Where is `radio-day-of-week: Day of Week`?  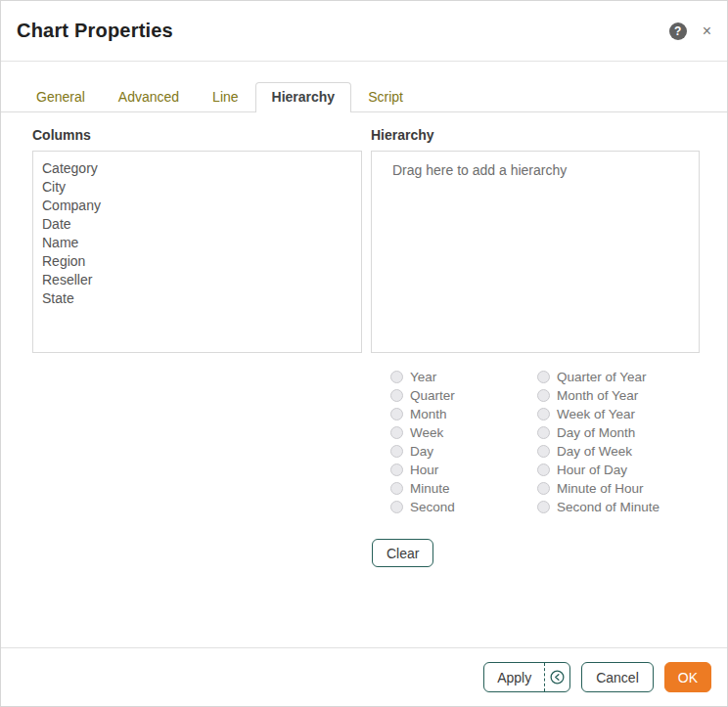
radio-day-of-week: Day of Week is located at coordinates (618, 452).